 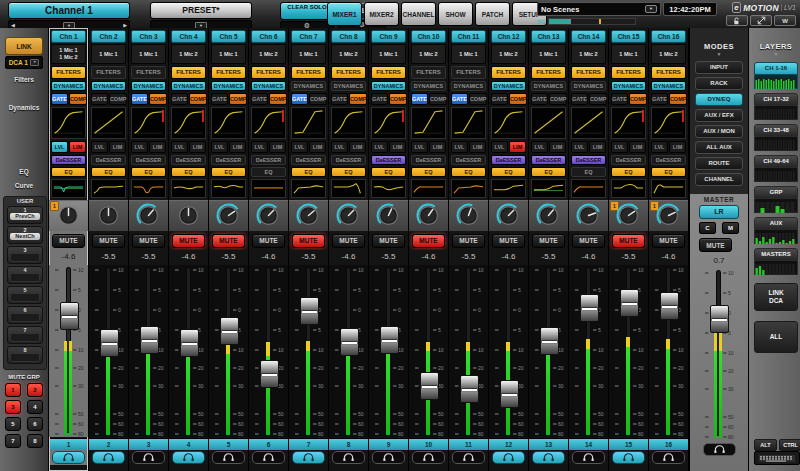 What do you see at coordinates (776, 337) in the screenshot?
I see `layer-all-button: ALL` at bounding box center [776, 337].